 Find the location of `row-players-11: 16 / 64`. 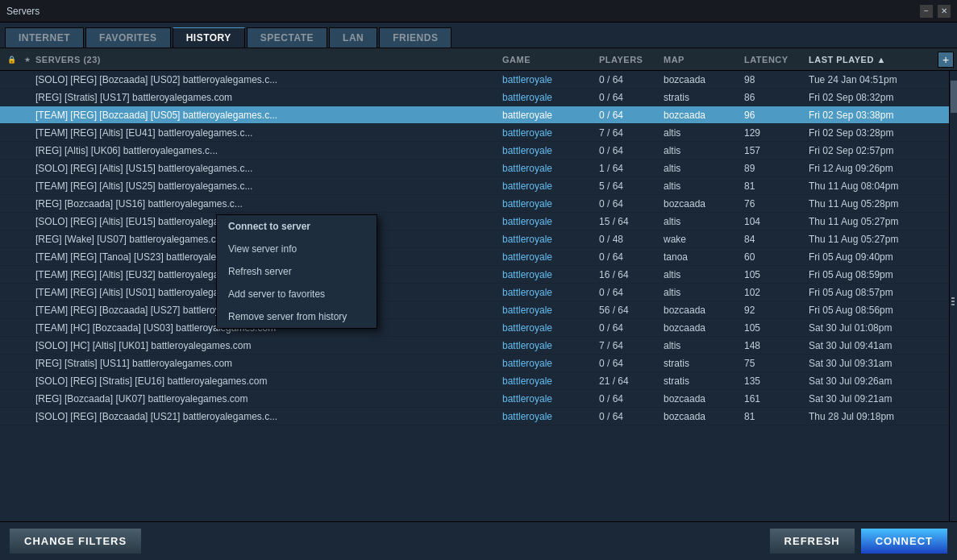

row-players-11: 16 / 64 is located at coordinates (631, 275).